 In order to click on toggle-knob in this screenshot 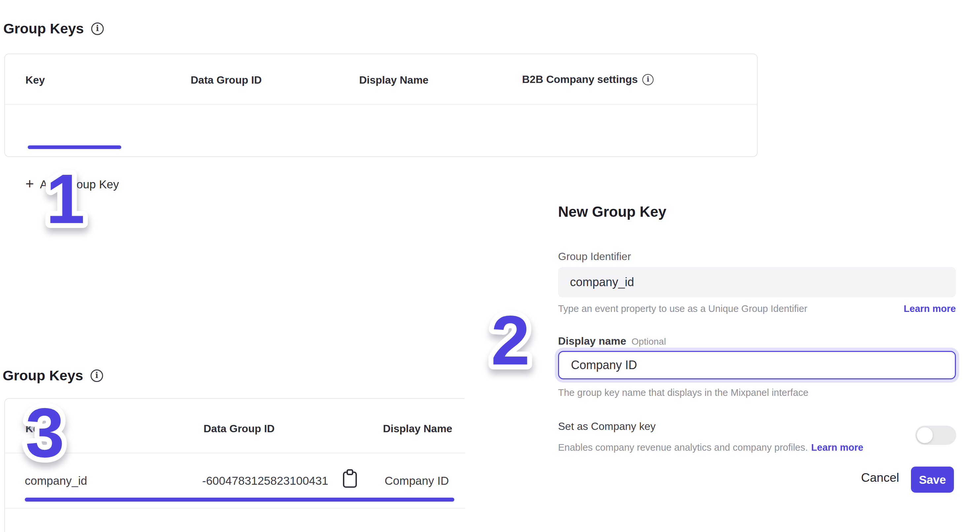, I will do `click(925, 435)`.